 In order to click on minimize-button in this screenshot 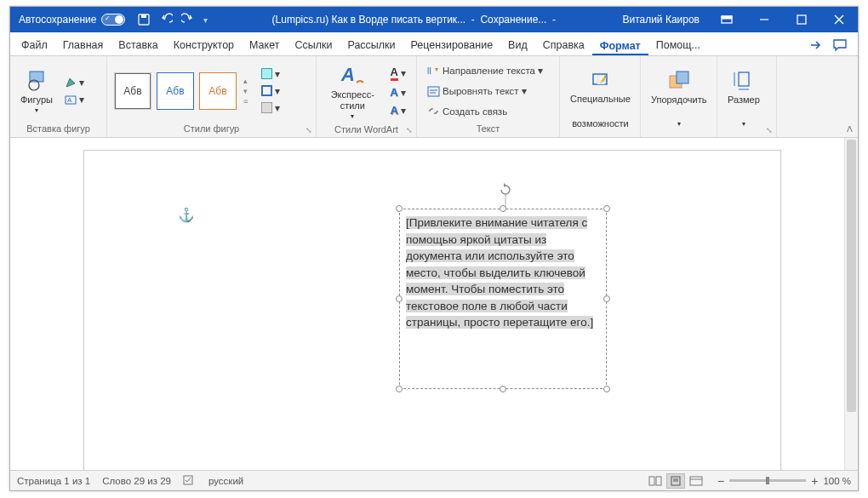, I will do `click(764, 20)`.